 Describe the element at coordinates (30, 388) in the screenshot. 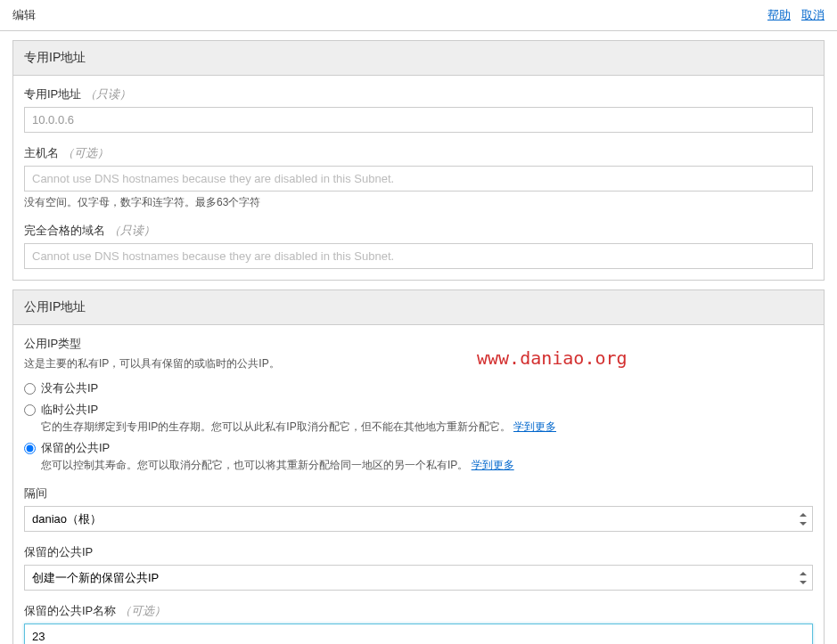

I see `radio-none` at that location.